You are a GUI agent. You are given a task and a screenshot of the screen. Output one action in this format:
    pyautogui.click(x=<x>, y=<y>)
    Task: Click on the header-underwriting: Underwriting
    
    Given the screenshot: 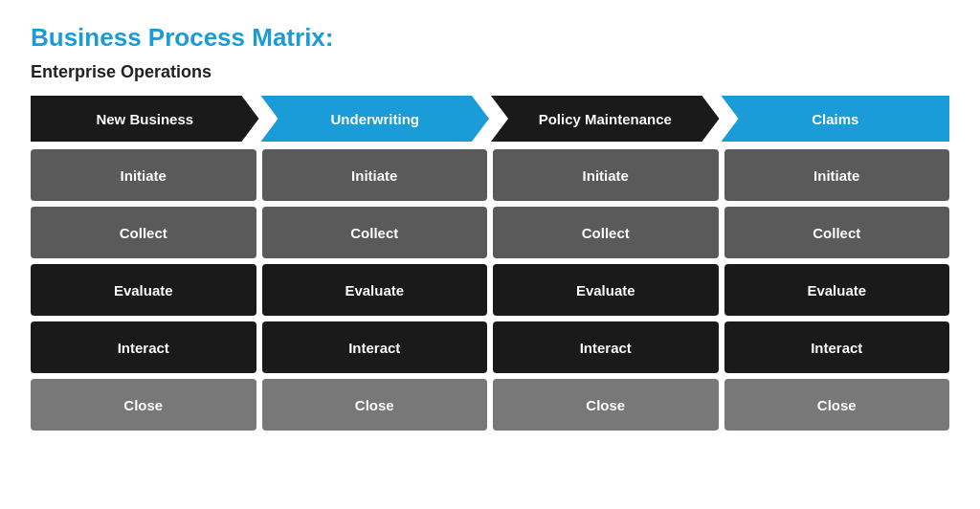 What is the action you would take?
    pyautogui.click(x=375, y=119)
    